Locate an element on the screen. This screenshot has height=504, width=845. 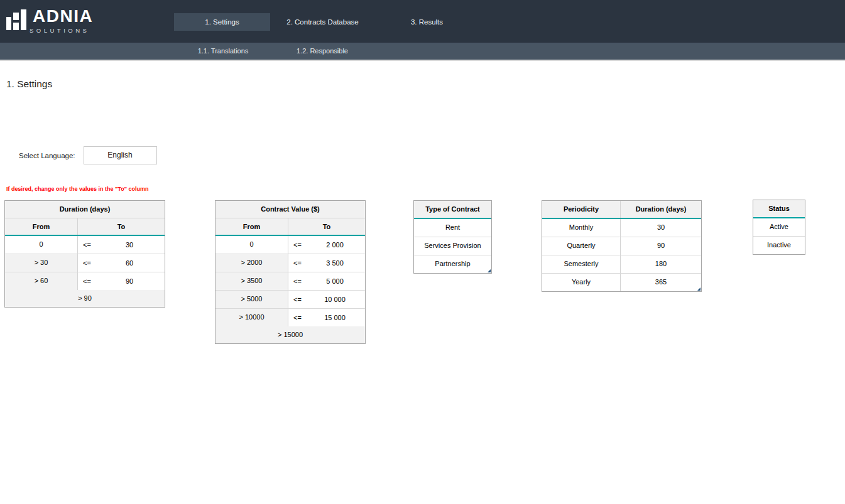
contract-to-value: 5 000 is located at coordinates (335, 281).